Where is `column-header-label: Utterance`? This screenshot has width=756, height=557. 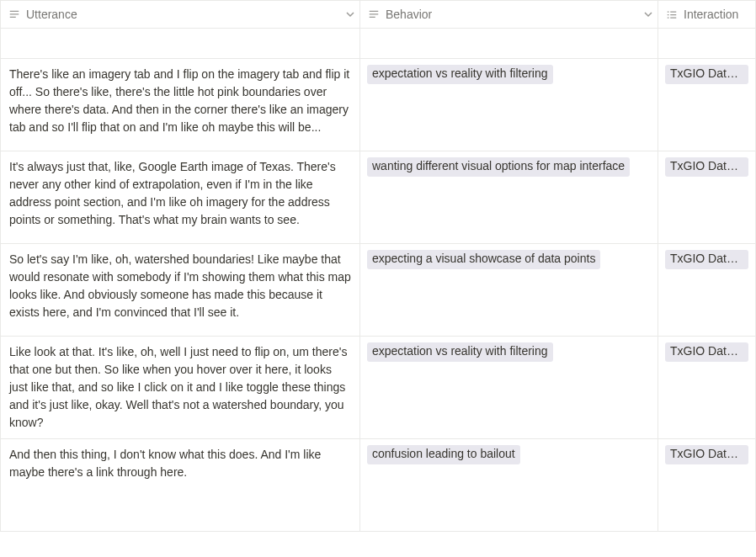
column-header-label: Utterance is located at coordinates (189, 14).